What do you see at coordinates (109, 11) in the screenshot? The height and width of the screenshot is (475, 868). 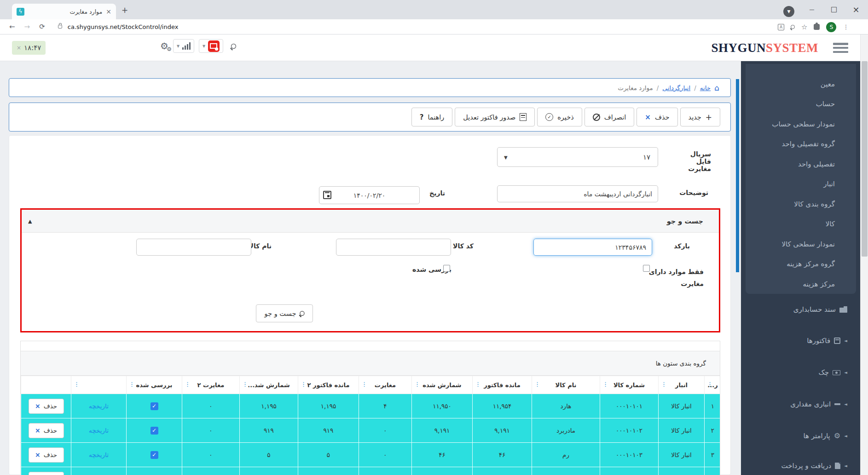 I see `tab-close-icon` at bounding box center [109, 11].